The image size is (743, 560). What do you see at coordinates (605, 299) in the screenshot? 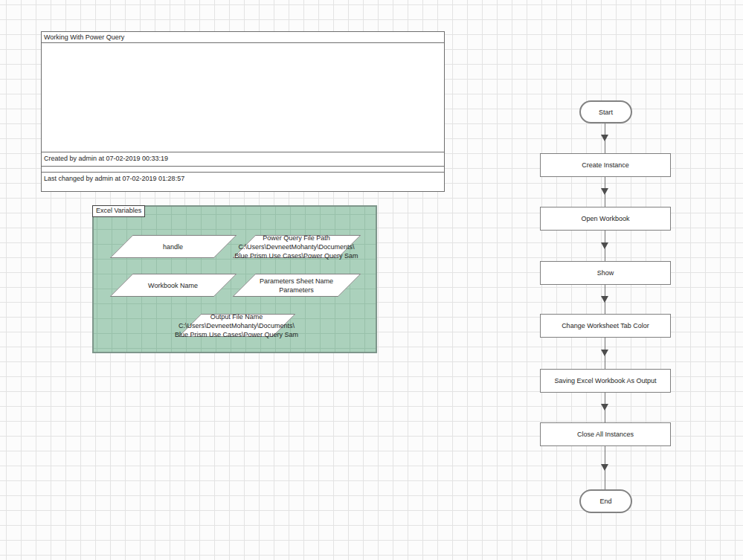
I see `link-show-change-tab-color` at bounding box center [605, 299].